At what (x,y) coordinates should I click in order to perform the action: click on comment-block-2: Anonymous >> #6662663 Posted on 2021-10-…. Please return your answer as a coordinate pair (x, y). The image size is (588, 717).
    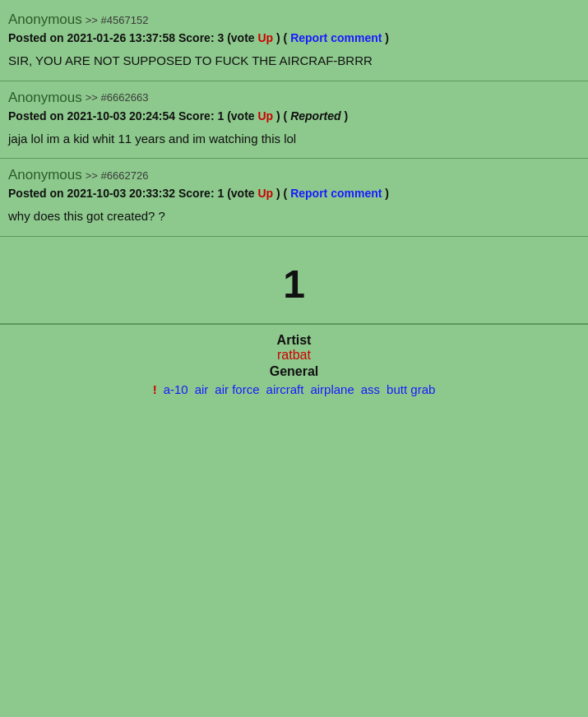
    Looking at the image, I should click on (294, 120).